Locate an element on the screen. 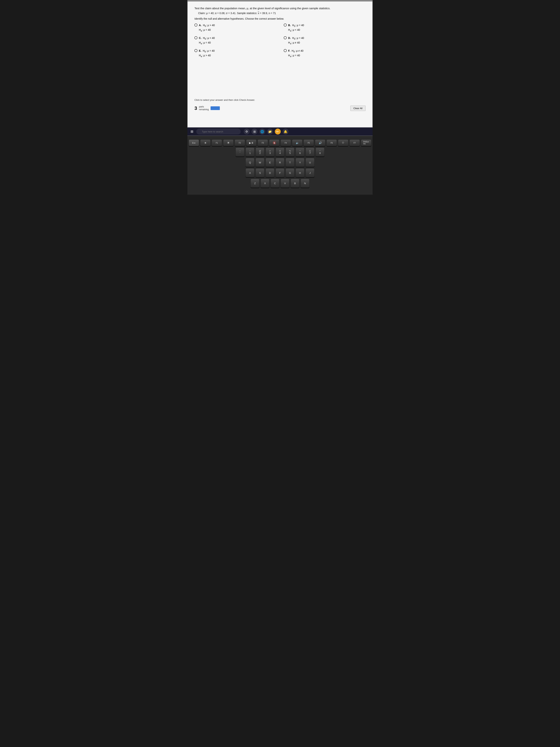 The height and width of the screenshot is (747, 560). key-f6: F6 is located at coordinates (331, 143).